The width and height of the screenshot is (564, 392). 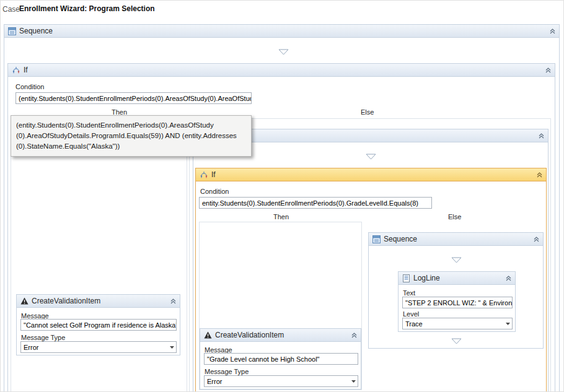 What do you see at coordinates (407, 279) in the screenshot?
I see `logline-icon` at bounding box center [407, 279].